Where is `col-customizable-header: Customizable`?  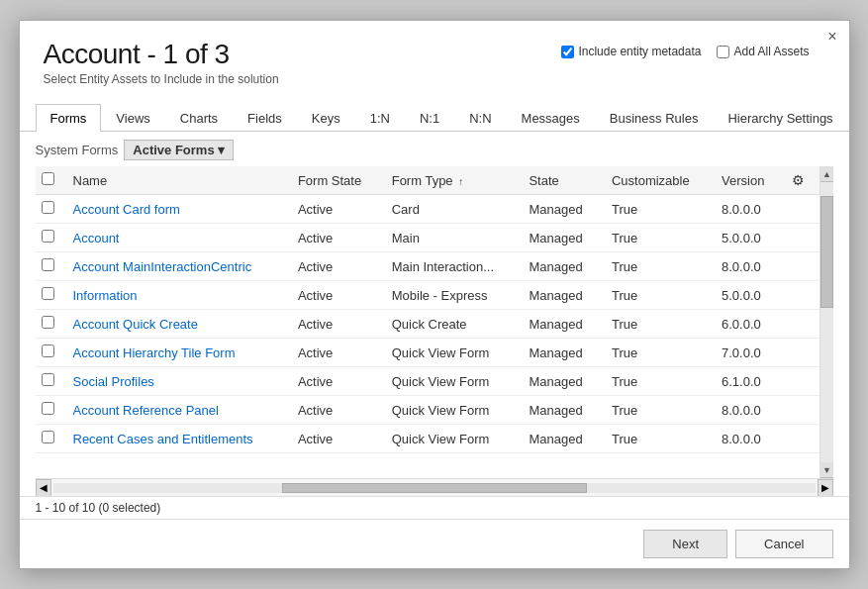
col-customizable-header: Customizable is located at coordinates (657, 180).